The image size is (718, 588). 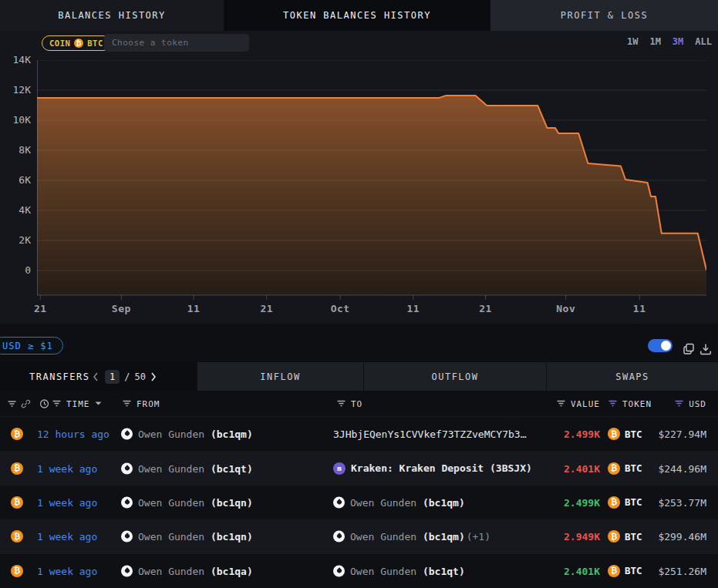 I want to click on to-entity-link: Owen Gunden (bc1qm), so click(x=399, y=502).